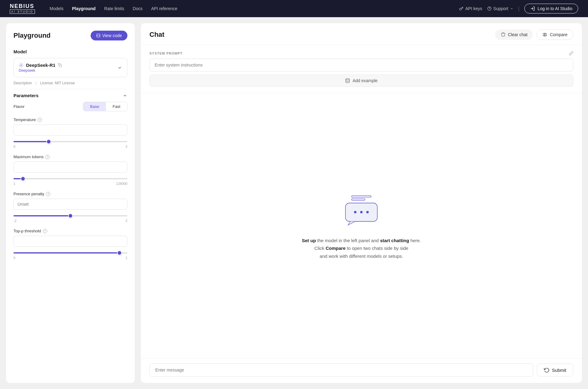  Describe the element at coordinates (547, 370) in the screenshot. I see `submit-icon` at that location.